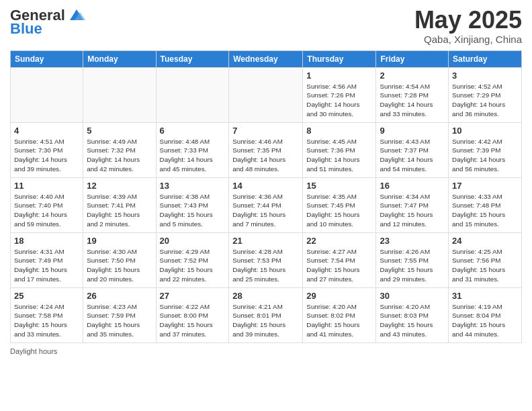 Image resolution: width=532 pixels, height=411 pixels. Describe the element at coordinates (47, 205) in the screenshot. I see `calendar-cell: 11Sunrise: 4:40 AMSunset: 7:40 PMDayligh…` at that location.